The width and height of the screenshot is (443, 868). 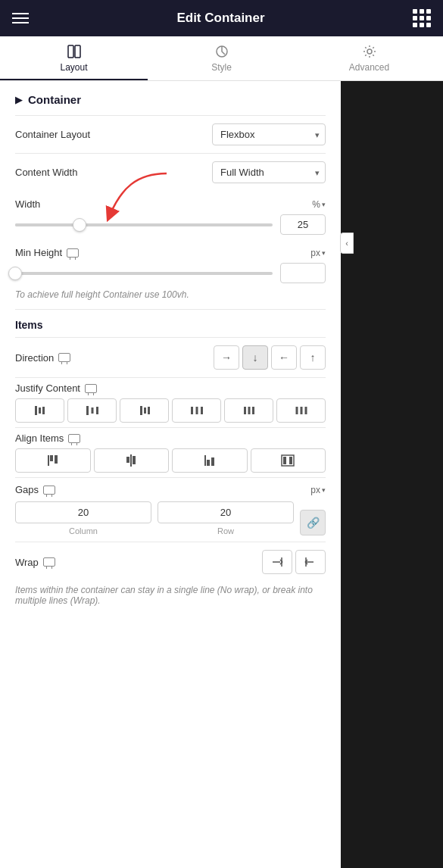 I want to click on tabs-bar: Layout Style Advanced, so click(x=221, y=59).